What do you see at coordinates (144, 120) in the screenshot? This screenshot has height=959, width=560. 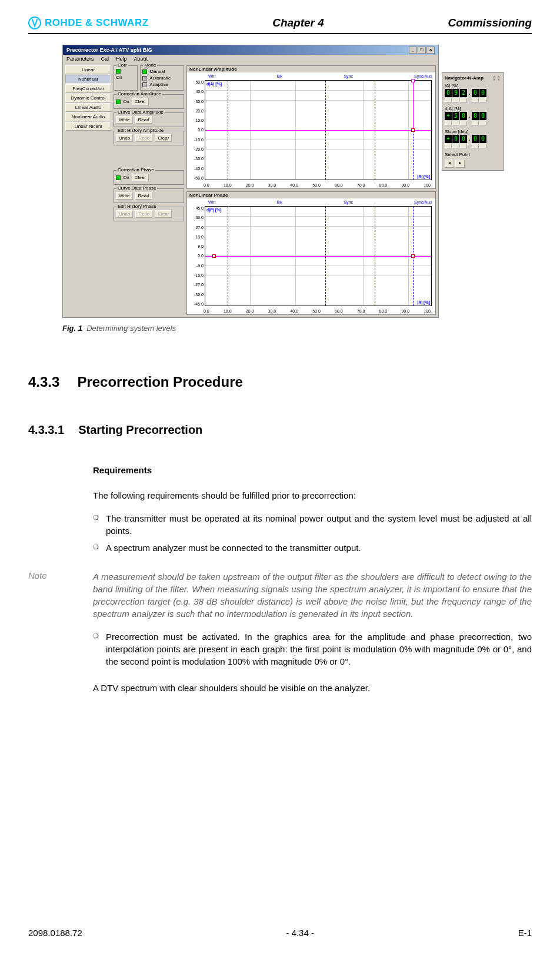 I see `curve-amp-read-button: Read` at bounding box center [144, 120].